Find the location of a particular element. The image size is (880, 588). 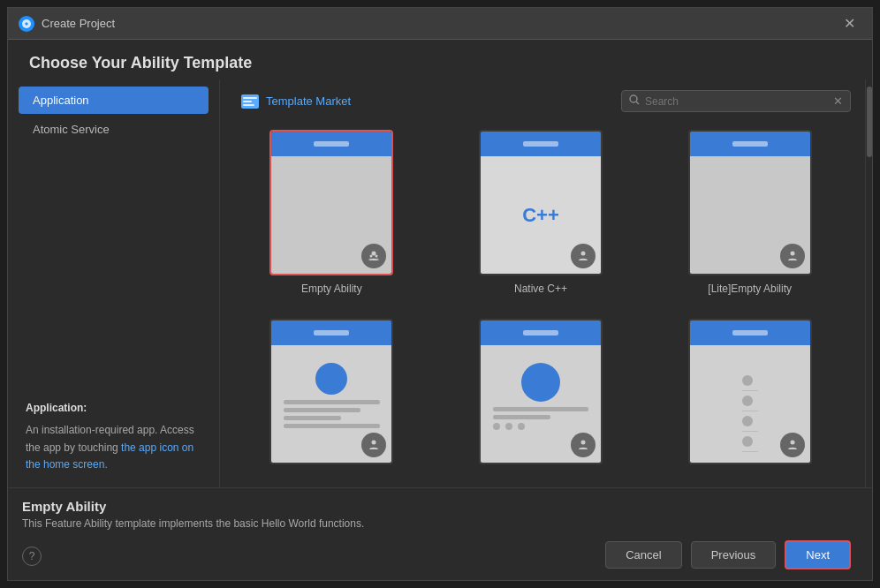

card-preview-f1 is located at coordinates (331, 392).